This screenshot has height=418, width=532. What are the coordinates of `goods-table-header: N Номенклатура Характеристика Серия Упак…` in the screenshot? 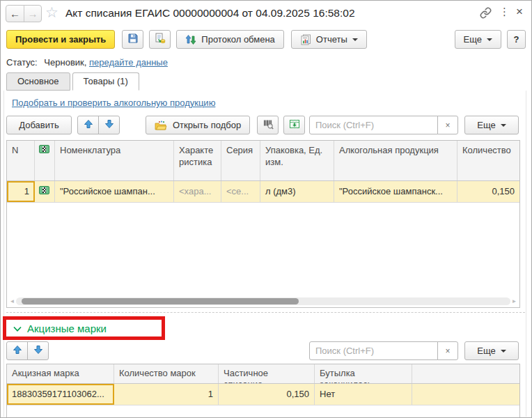 It's located at (263, 161).